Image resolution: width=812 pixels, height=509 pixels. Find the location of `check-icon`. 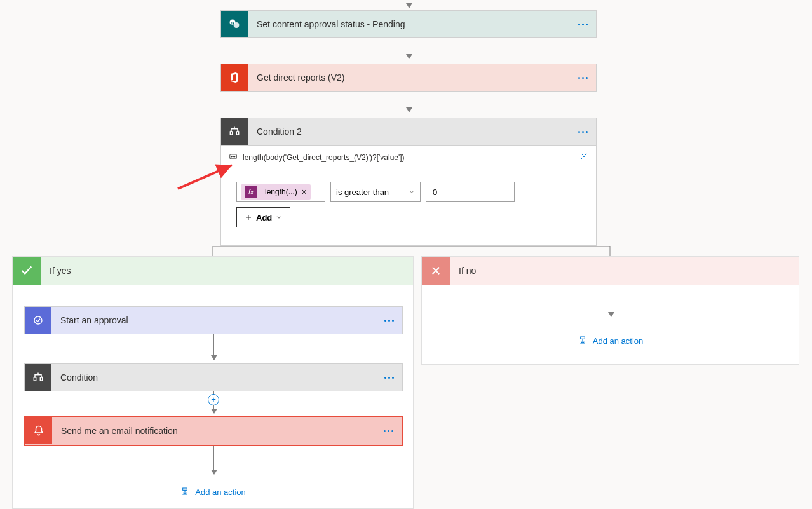

check-icon is located at coordinates (27, 271).